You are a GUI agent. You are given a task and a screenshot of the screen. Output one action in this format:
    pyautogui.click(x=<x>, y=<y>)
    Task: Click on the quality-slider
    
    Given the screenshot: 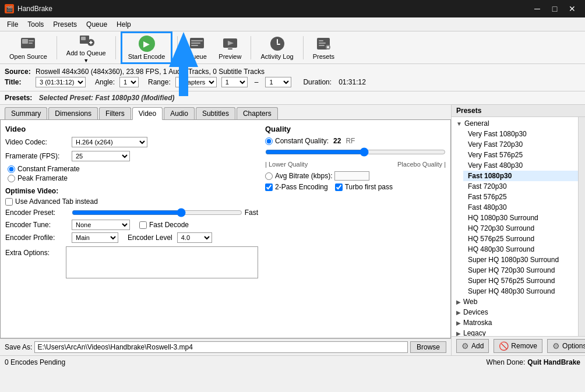 What is the action you would take?
    pyautogui.click(x=355, y=152)
    